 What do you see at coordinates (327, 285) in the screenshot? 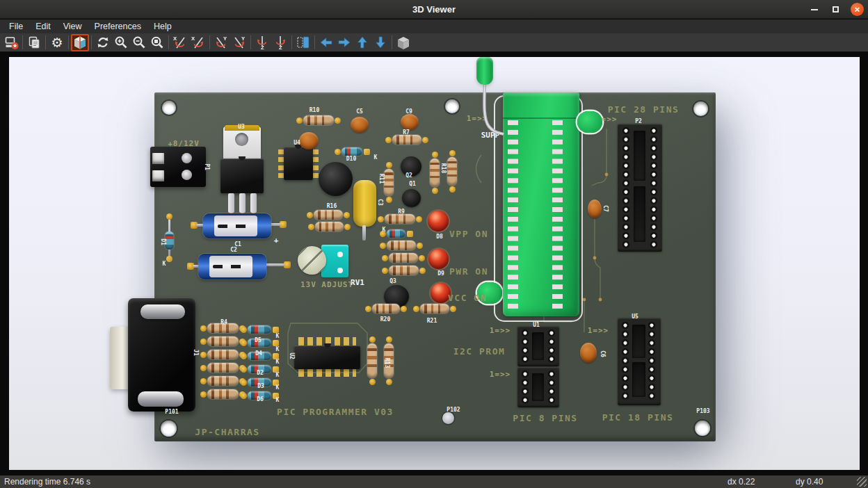
I see `silkscreen-label: 13V ADJUST` at bounding box center [327, 285].